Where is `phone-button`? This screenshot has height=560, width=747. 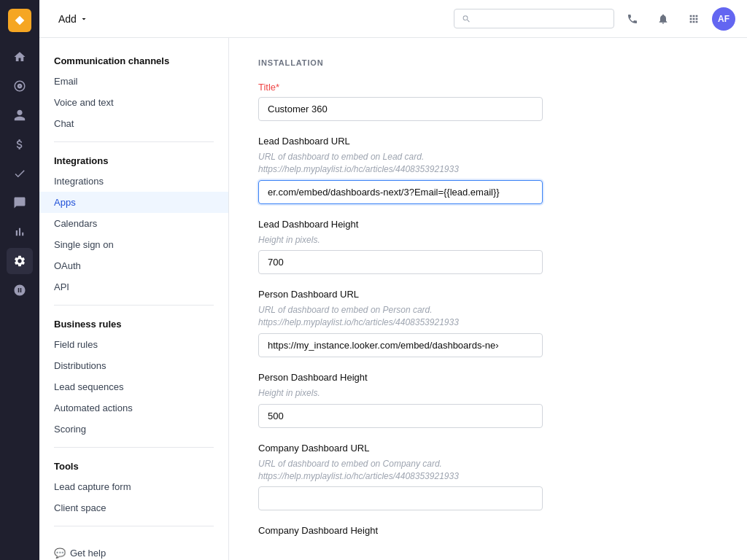 phone-button is located at coordinates (632, 19).